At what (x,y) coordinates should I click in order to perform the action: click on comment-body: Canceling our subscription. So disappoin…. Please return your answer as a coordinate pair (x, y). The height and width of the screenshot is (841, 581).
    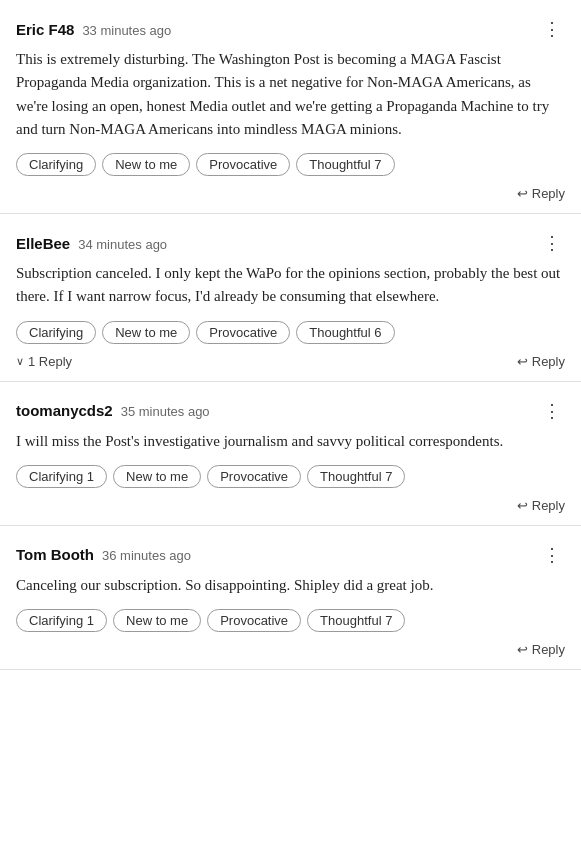
    Looking at the image, I should click on (290, 586).